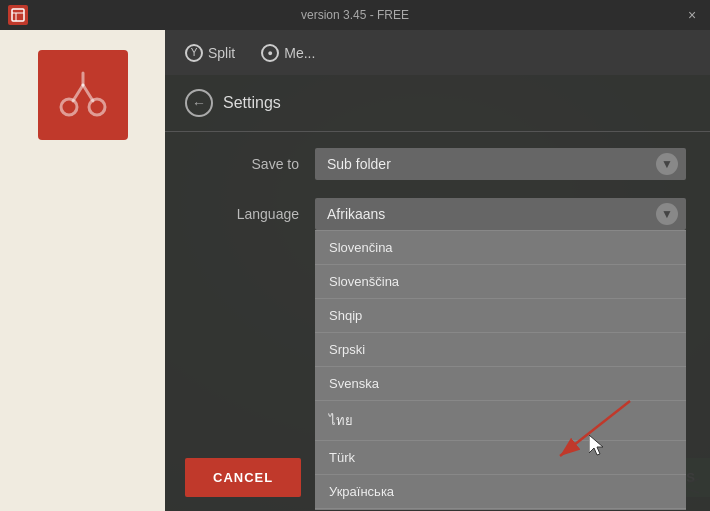  What do you see at coordinates (18, 15) in the screenshot?
I see `logo-icon` at bounding box center [18, 15].